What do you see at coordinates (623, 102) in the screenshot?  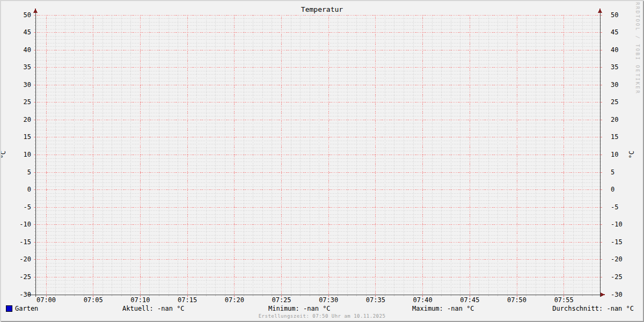 I see `y-tick-label-right: 25` at bounding box center [623, 102].